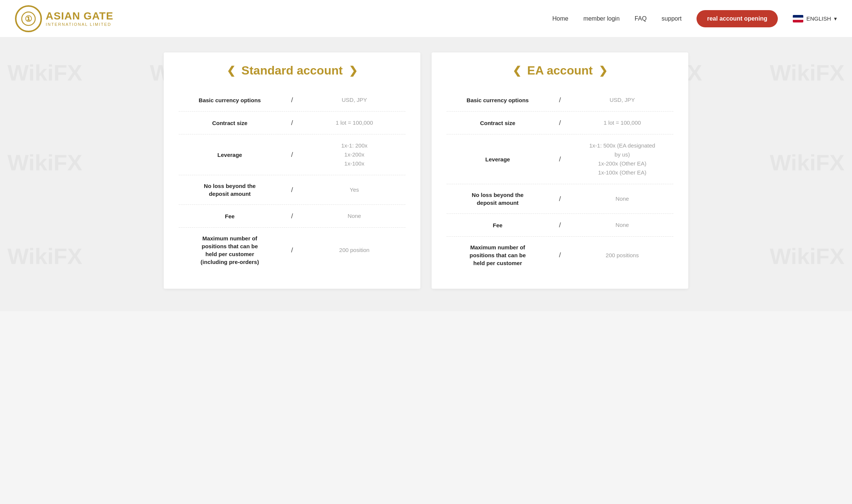 Image resolution: width=852 pixels, height=504 pixels. I want to click on standard-label-fee: Fee, so click(230, 216).